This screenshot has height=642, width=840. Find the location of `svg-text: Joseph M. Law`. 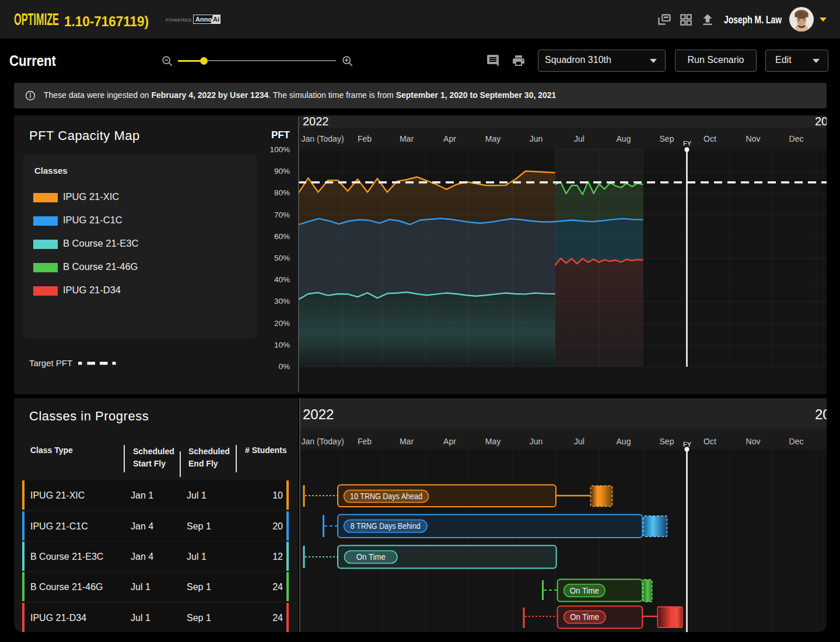

svg-text: Joseph M. Law is located at coordinates (753, 20).